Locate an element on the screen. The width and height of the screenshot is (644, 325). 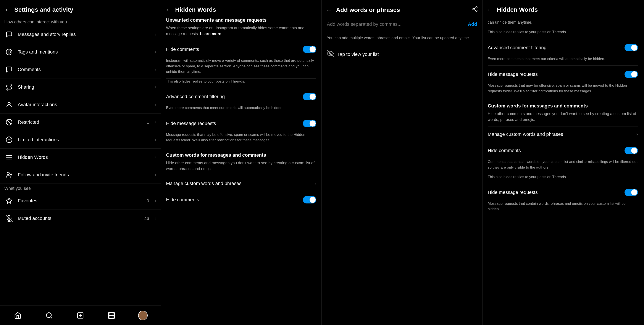
tap-to-view-row: Tap to view your list is located at coordinates (402, 54).